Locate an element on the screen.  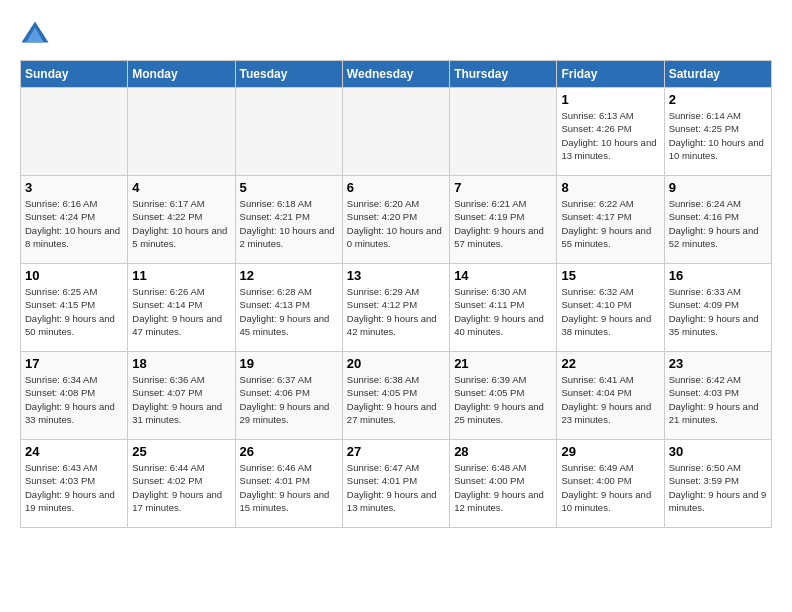
weekday-header: Wednesday is located at coordinates (396, 74).